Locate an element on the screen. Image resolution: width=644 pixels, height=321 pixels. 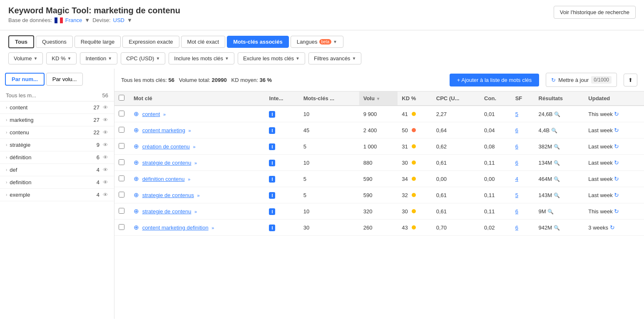
th-updated: Updated is located at coordinates (614, 99).